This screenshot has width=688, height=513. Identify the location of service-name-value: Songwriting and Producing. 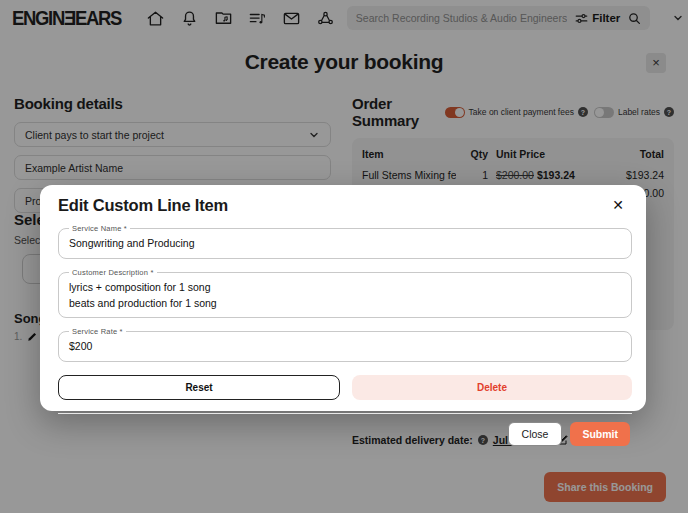
(345, 244).